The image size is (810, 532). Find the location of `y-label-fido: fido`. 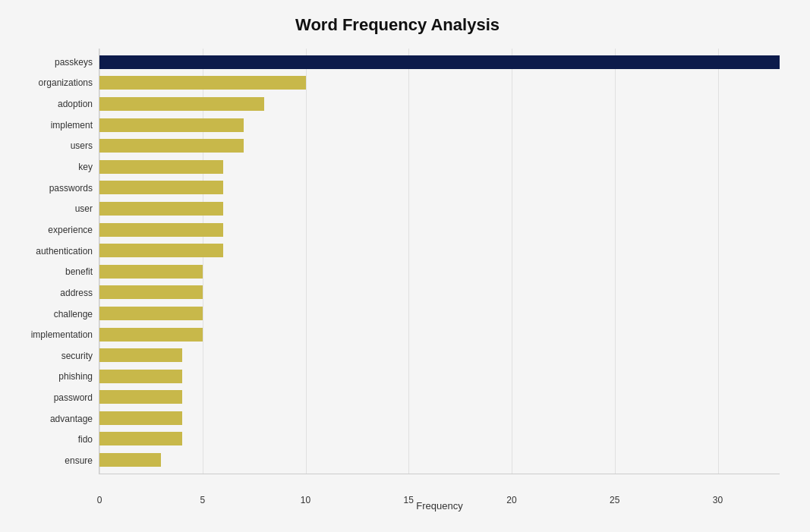

y-label-fido: fido is located at coordinates (85, 439).